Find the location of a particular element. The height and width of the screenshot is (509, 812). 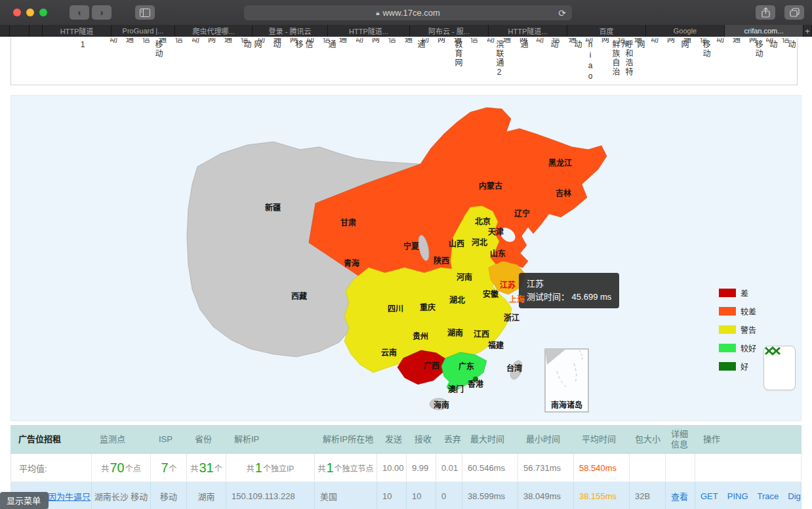

province-label: 青海 is located at coordinates (352, 262).